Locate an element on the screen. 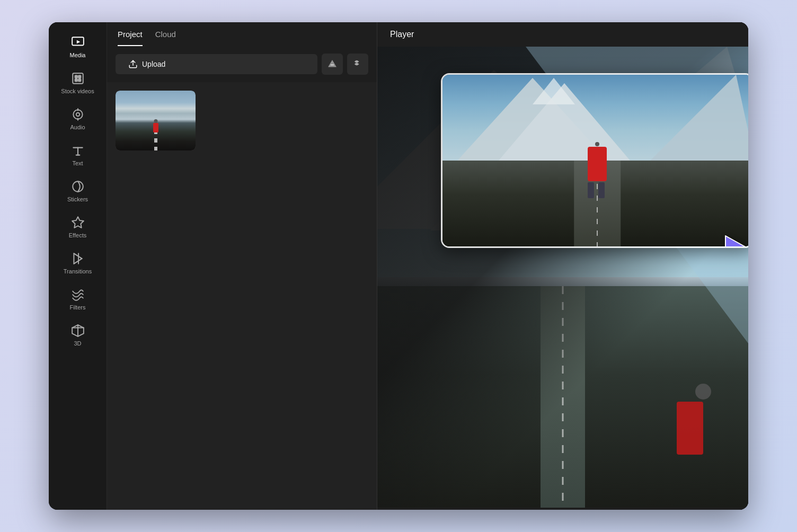 Image resolution: width=797 pixels, height=532 pixels. sidebar-item-label-3d: 3D is located at coordinates (77, 343).